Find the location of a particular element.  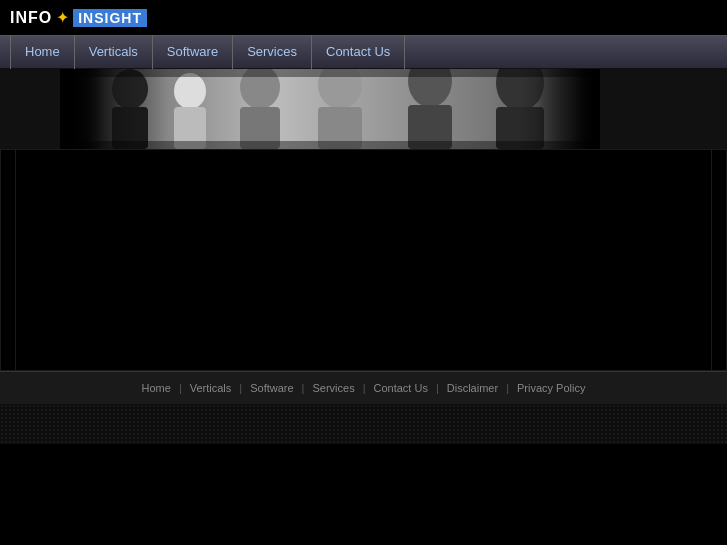

nav-item-home: Home is located at coordinates (42, 52).